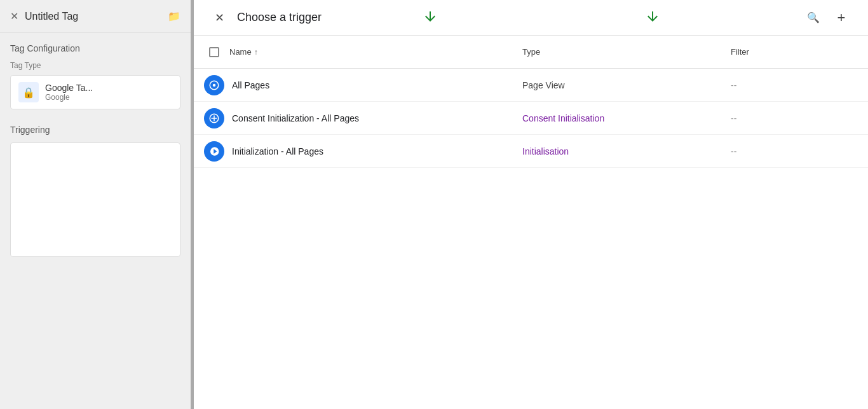 This screenshot has width=868, height=409. What do you see at coordinates (214, 52) in the screenshot?
I see `header-checkbox` at bounding box center [214, 52].